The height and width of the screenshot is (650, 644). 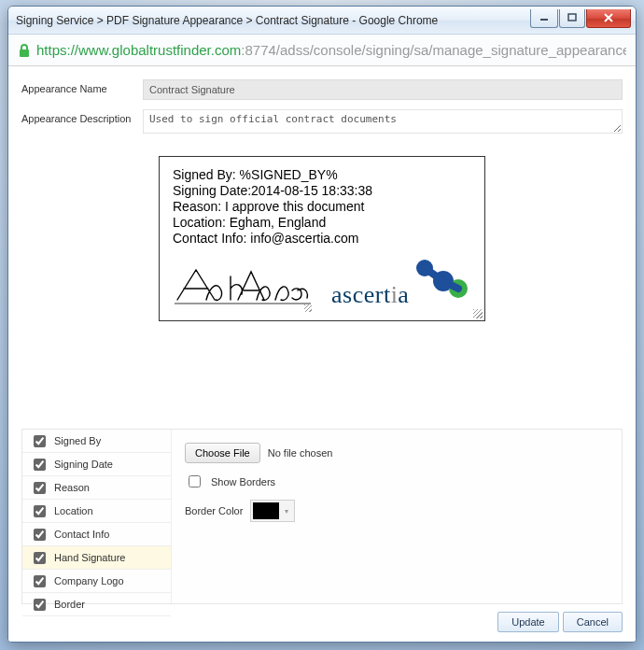 I want to click on preview-bottom-row: ascertia, so click(x=322, y=284).